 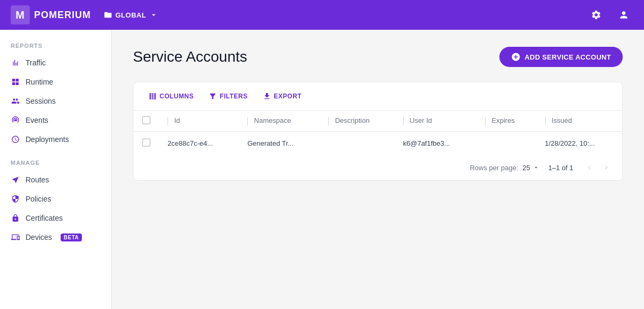 I want to click on sidebar-item-certificates-label: Certificates, so click(x=44, y=218).